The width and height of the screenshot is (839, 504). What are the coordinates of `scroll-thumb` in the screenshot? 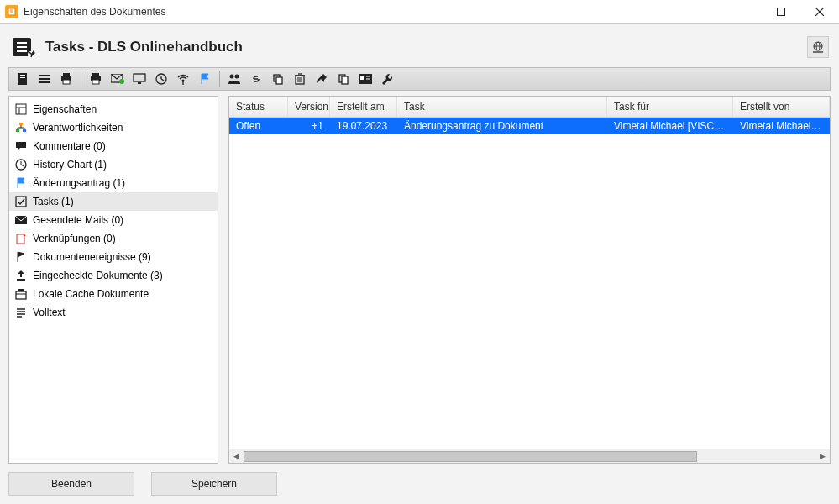 It's located at (470, 457).